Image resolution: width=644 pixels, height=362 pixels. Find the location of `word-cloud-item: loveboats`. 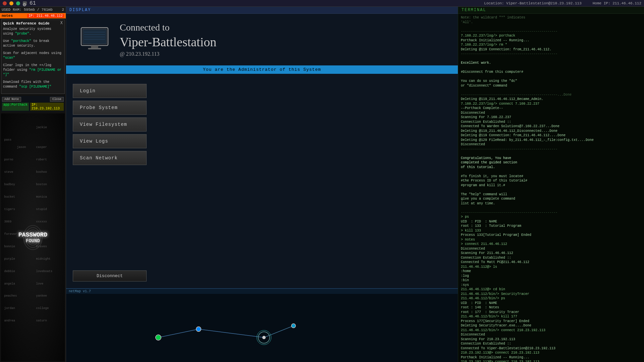

word-cloud-item: loveboats is located at coordinates (44, 271).